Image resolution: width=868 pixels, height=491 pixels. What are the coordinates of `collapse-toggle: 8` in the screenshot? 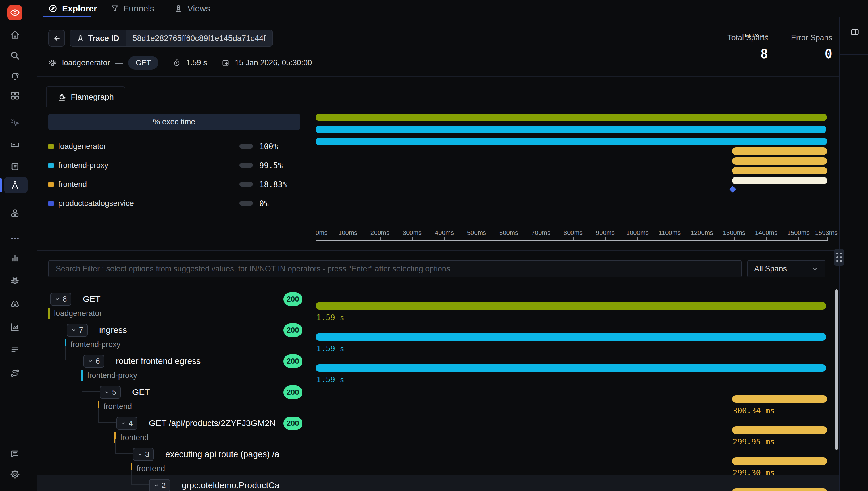 It's located at (61, 299).